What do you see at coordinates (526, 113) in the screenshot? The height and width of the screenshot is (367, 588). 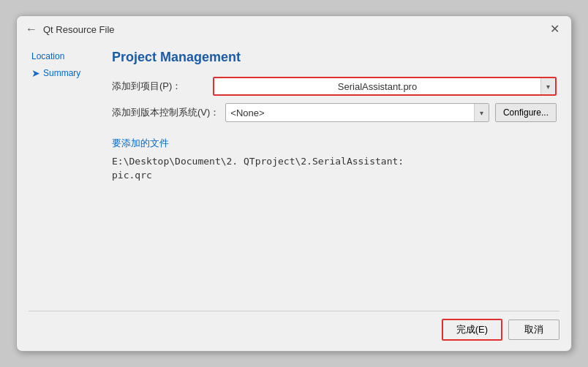 I see `configure-button: Configure...` at bounding box center [526, 113].